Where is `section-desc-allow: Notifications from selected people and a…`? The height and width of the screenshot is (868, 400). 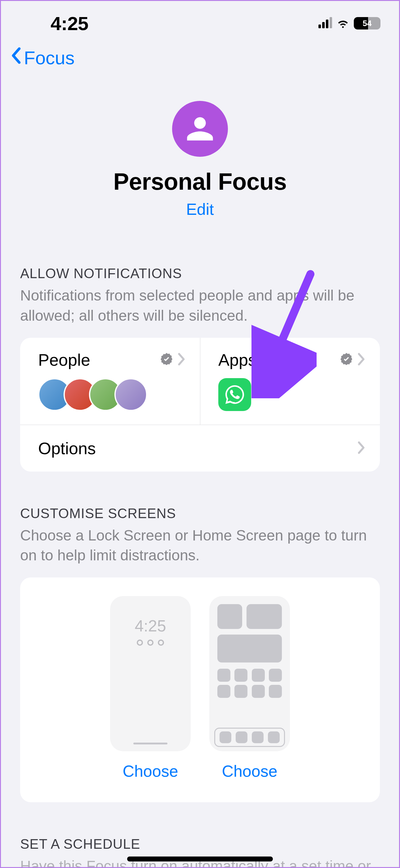 section-desc-allow: Notifications from selected people and a… is located at coordinates (200, 306).